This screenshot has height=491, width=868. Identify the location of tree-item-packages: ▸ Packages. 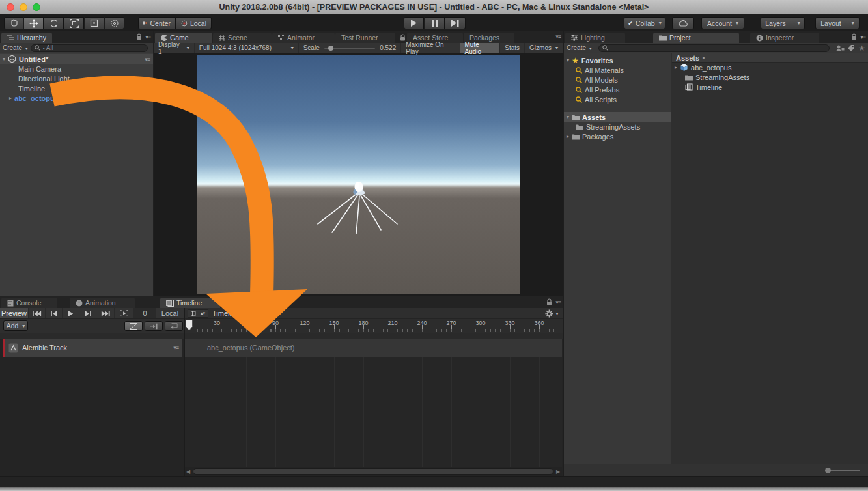
(617, 137).